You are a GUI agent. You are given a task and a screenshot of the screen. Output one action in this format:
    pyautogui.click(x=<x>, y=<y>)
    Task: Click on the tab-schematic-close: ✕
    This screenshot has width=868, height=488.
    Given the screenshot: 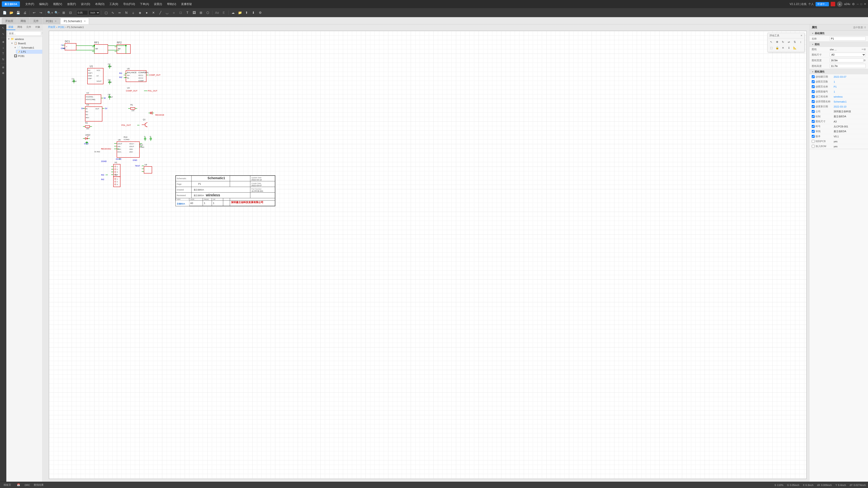 What is the action you would take?
    pyautogui.click(x=85, y=21)
    